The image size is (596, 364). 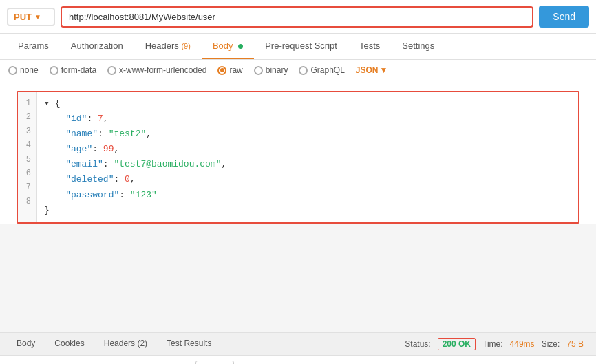 I want to click on status-label: Status:, so click(x=417, y=344).